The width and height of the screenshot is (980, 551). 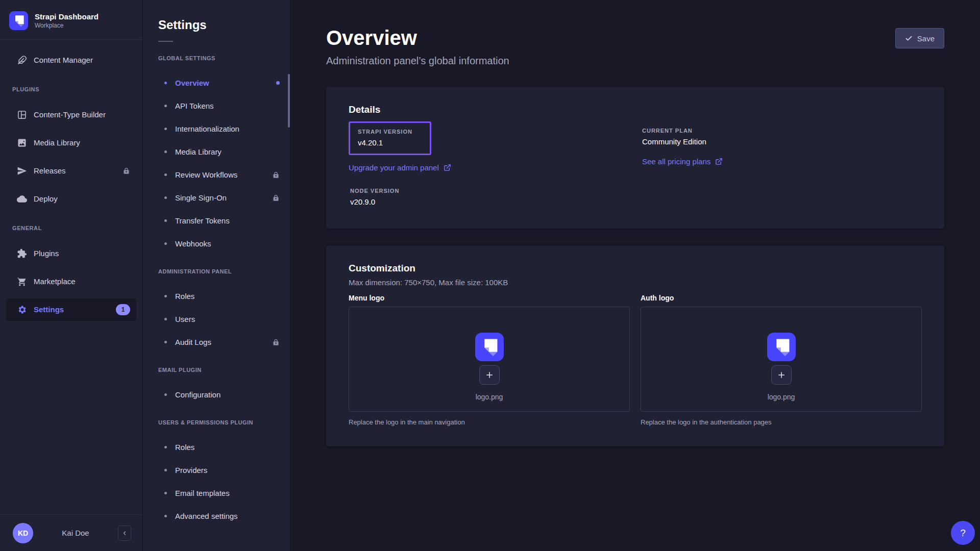 I want to click on customization-card-title: Customization, so click(x=635, y=268).